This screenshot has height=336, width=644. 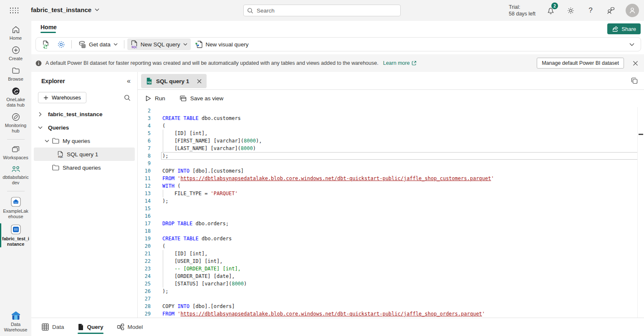 What do you see at coordinates (222, 44) in the screenshot?
I see `new-visual-query-button: New visual query` at bounding box center [222, 44].